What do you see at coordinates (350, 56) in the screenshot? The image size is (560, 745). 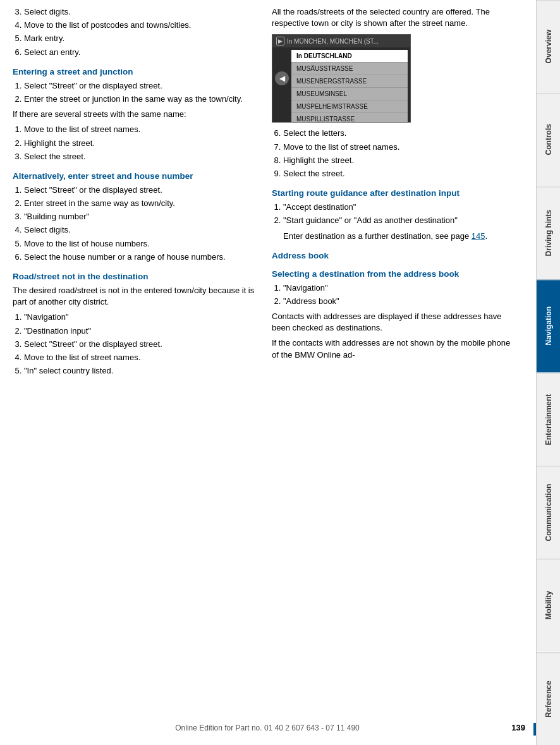 I see `nav-list-item: In DEUTSCHLAND` at bounding box center [350, 56].